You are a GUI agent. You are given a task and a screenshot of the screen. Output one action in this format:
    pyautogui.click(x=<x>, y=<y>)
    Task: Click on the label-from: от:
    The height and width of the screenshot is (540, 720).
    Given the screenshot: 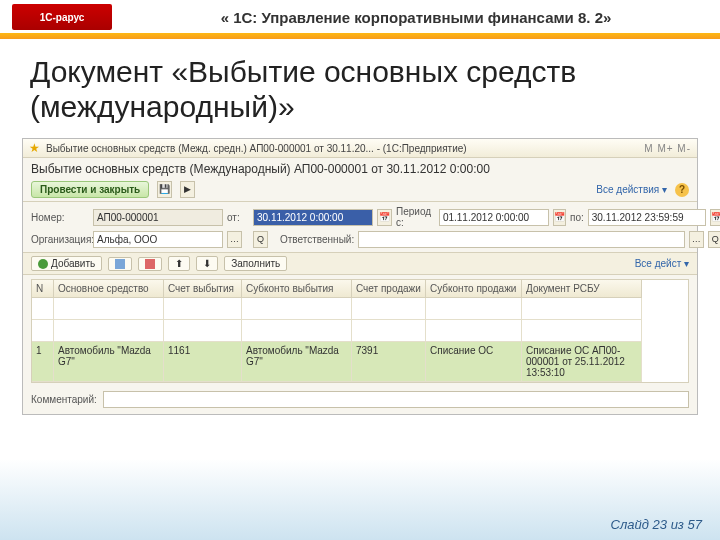 What is the action you would take?
    pyautogui.click(x=238, y=218)
    